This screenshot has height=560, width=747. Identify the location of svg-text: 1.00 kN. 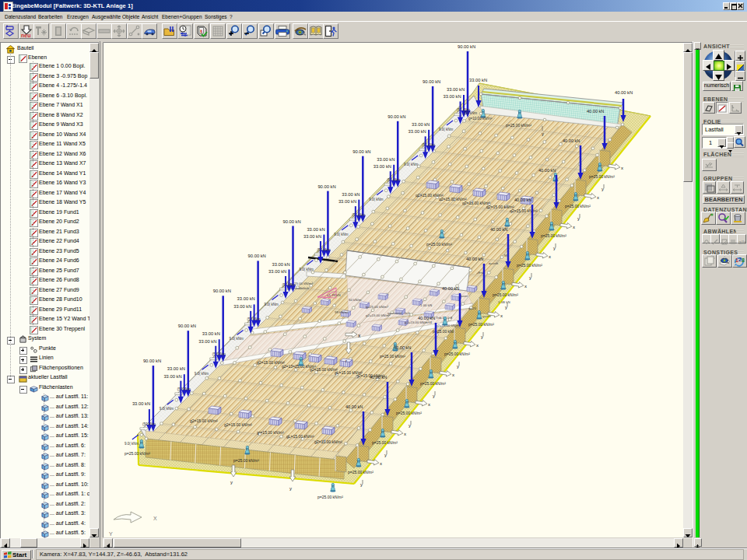
(426, 305).